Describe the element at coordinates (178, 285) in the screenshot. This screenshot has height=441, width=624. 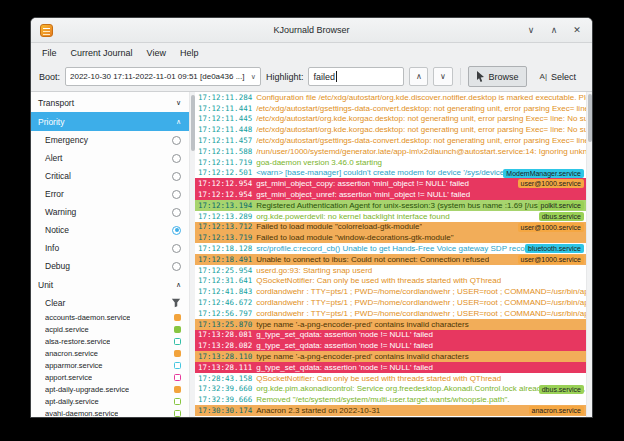
I see `chevron-up-icon: ∧` at that location.